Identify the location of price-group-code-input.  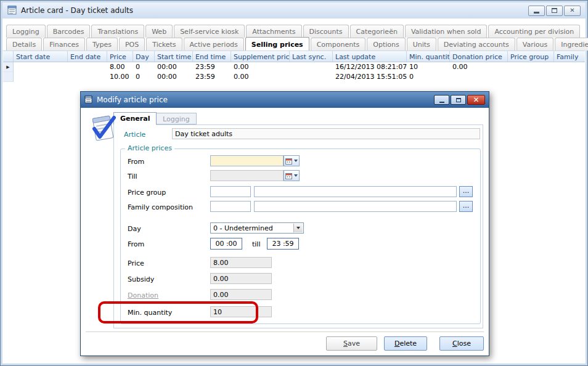
(231, 192).